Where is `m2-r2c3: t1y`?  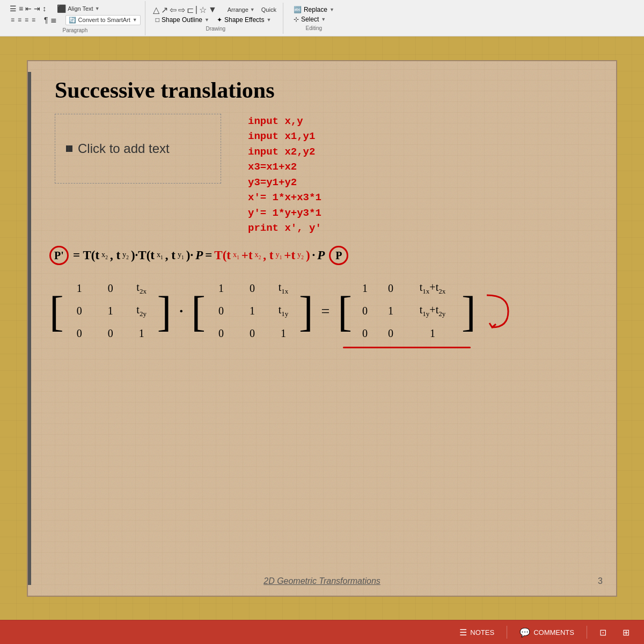
m2-r2c3: t1y is located at coordinates (283, 311).